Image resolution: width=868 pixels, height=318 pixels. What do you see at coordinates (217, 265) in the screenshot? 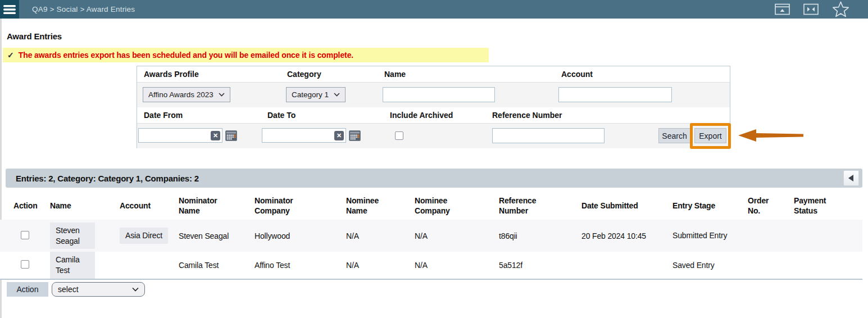
I see `cell-nominator-name: Camila Test` at bounding box center [217, 265].